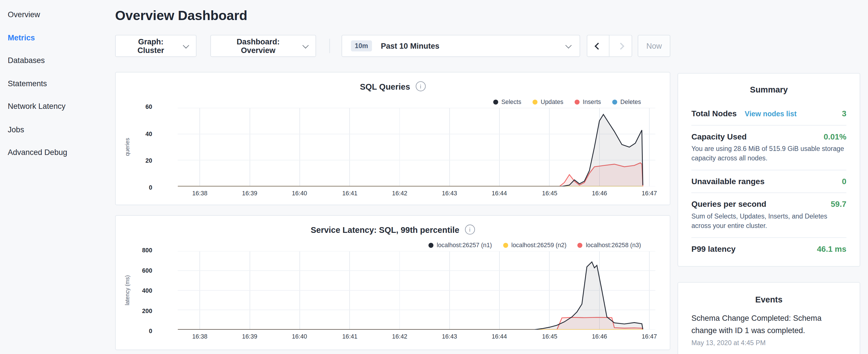 This screenshot has height=354, width=868. Describe the element at coordinates (832, 249) in the screenshot. I see `stat-value: 46.1 ms` at that location.